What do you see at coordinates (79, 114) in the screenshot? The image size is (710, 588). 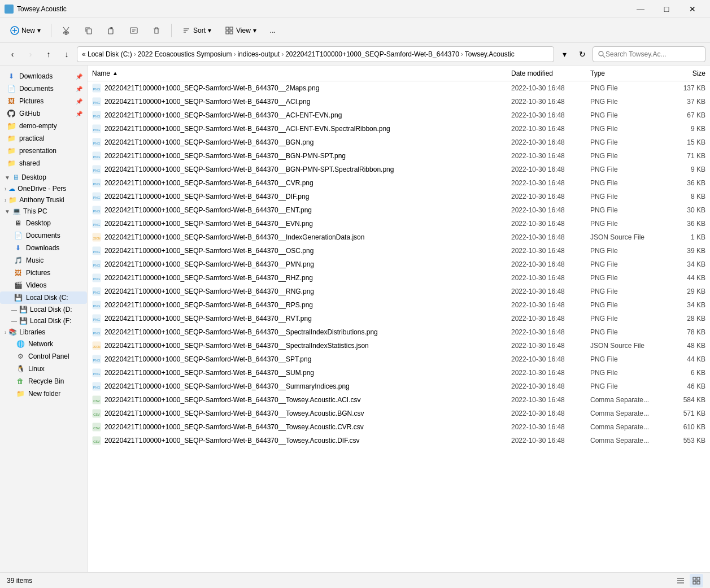 I see `pin-icon: 📌` at bounding box center [79, 114].